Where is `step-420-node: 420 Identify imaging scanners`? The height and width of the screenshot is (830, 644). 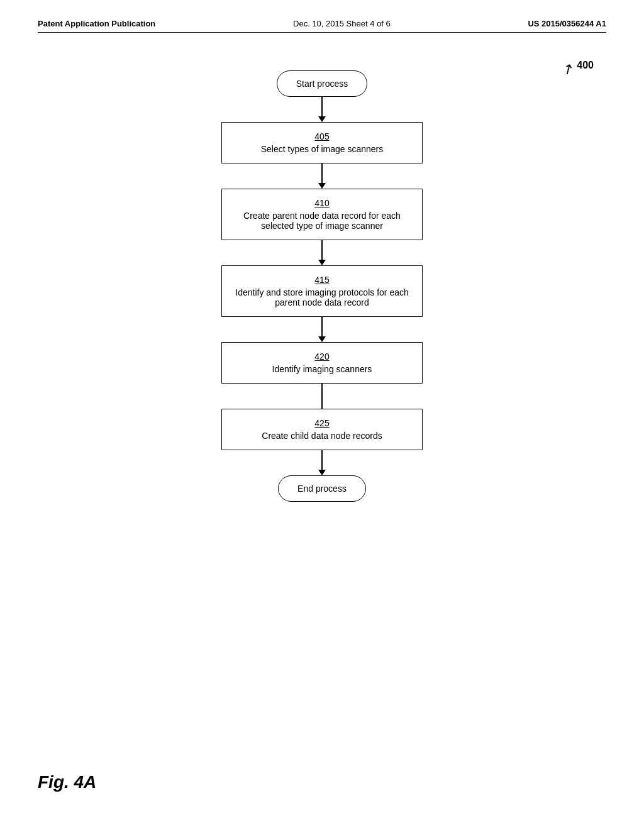 step-420-node: 420 Identify imaging scanners is located at coordinates (322, 363).